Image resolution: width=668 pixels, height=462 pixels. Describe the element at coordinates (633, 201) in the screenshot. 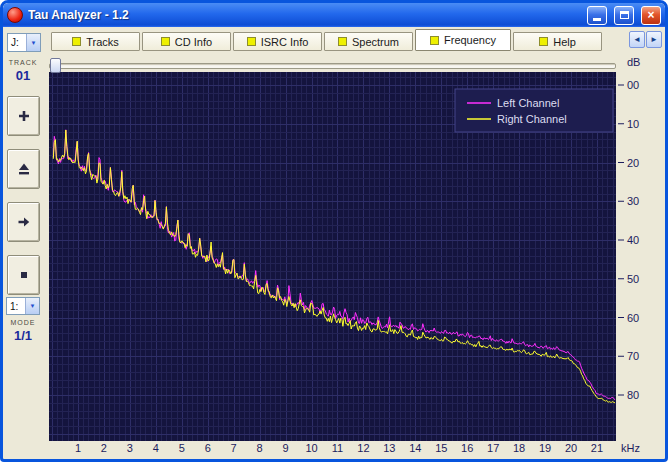

I see `y-tick-label: 30` at that location.